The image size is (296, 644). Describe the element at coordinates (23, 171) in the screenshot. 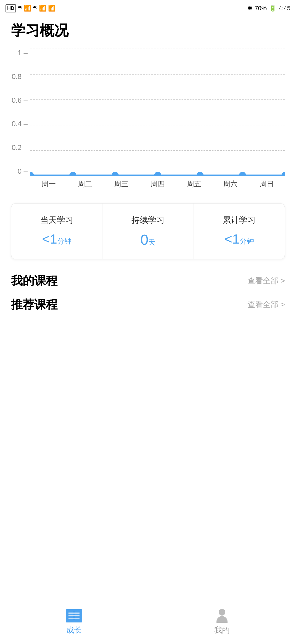

I see `y-label-0: 0 –` at that location.